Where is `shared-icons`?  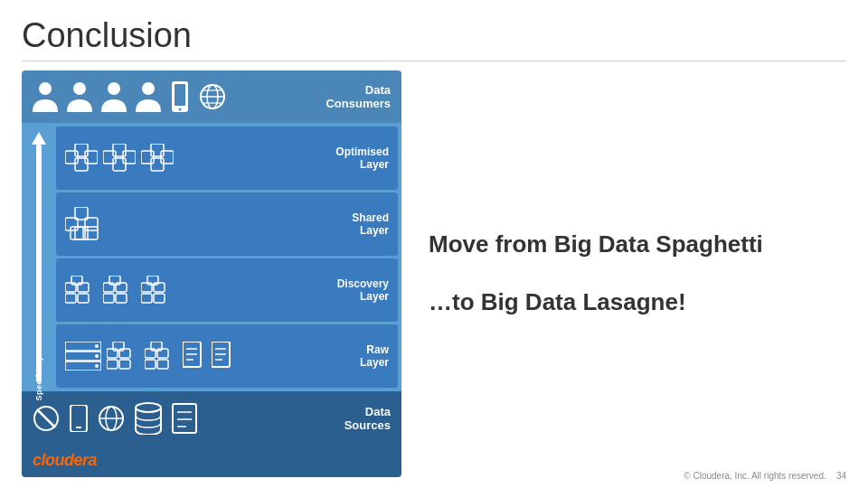 shared-icons is located at coordinates (85, 224).